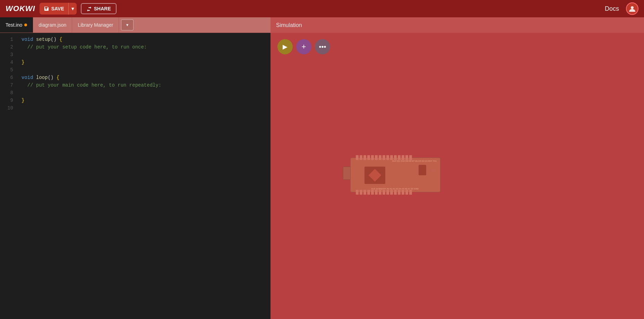  What do you see at coordinates (304, 47) in the screenshot?
I see `add-component-button: +` at bounding box center [304, 47].